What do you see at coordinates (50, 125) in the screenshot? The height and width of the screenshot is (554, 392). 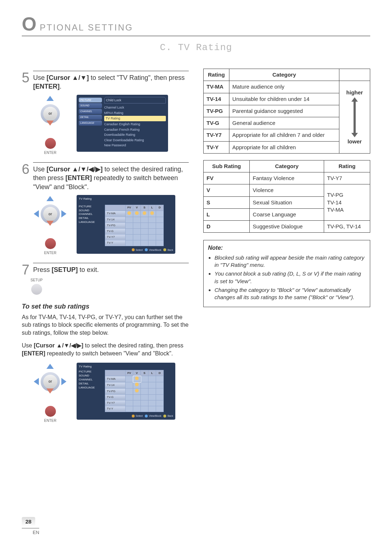 I see `step-5-remote: or ENTER` at bounding box center [50, 125].